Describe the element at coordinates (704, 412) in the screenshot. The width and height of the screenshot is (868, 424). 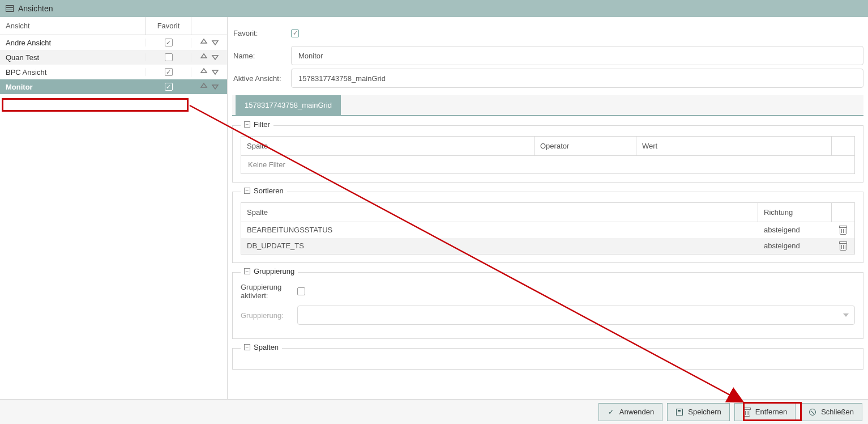
I see `save-label: Speichern` at that location.